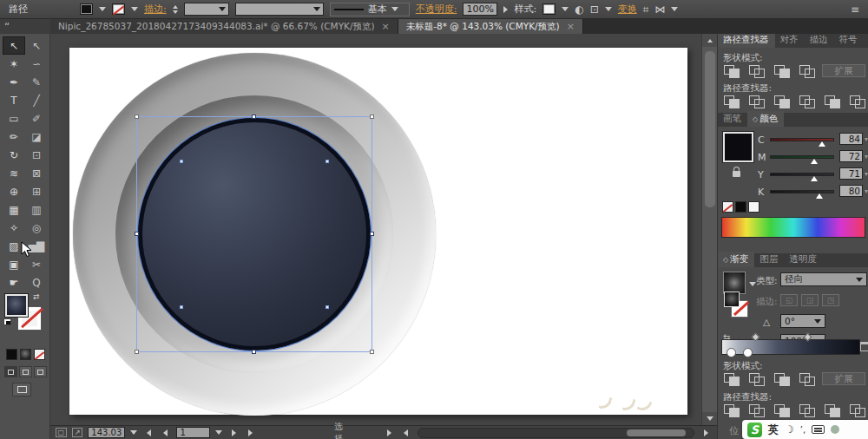  I want to click on stroke-dropdown-icon, so click(135, 9).